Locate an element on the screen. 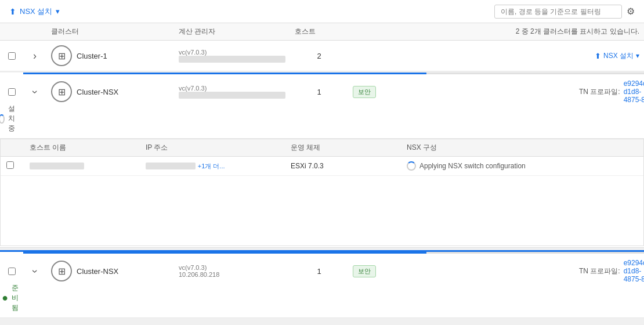 The image size is (644, 325). cluster-1-section: ⊞ Cluster-1 vc(v7.0.3) ██████████ 2 ⬆ NS… is located at coordinates (322, 57).